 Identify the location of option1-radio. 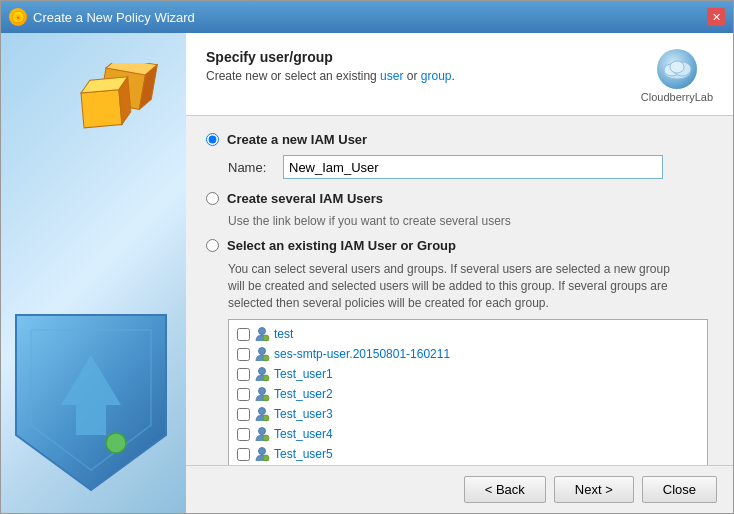
(212, 140).